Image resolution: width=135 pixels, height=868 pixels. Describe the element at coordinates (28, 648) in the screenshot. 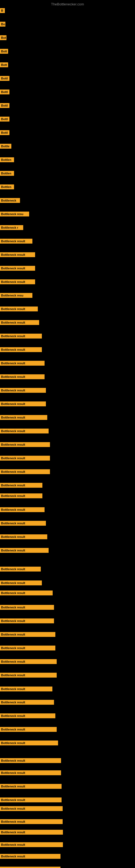

I see `bottleneck-label-48: Bottleneck result` at that location.